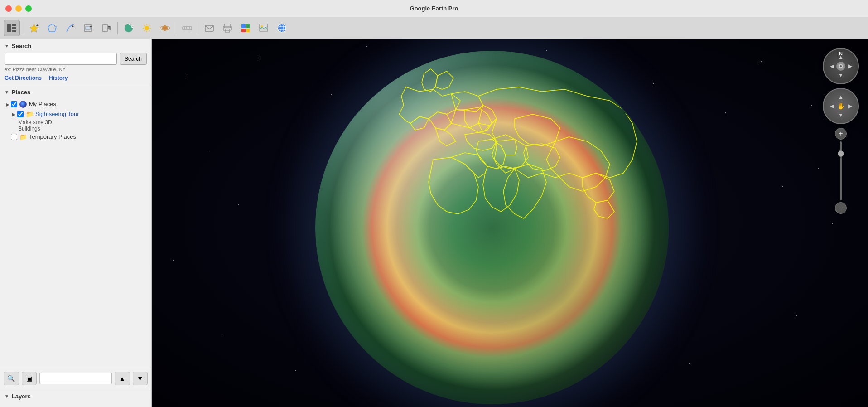 This screenshot has height=407, width=868. I want to click on sightseeing-tour-toggle: ▶, so click(14, 114).